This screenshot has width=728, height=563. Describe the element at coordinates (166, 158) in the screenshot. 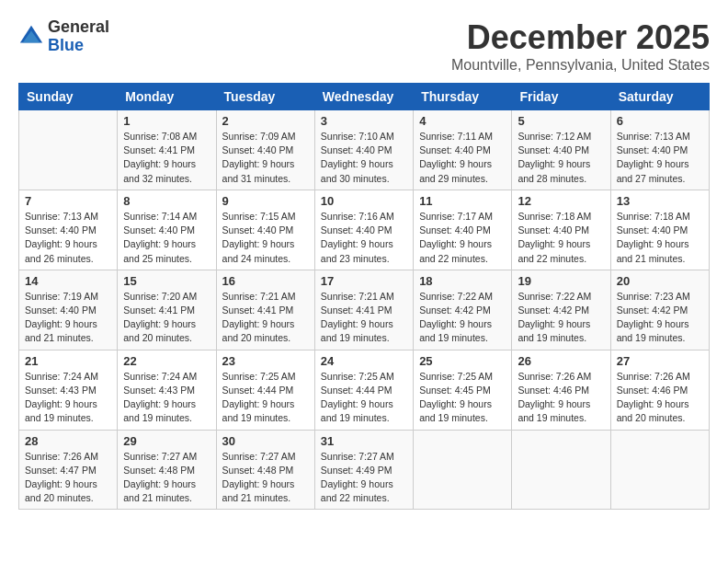

I see `day-info: Sunrise: 7:08 AMSunset: 4:41 PMDaylight:…` at that location.